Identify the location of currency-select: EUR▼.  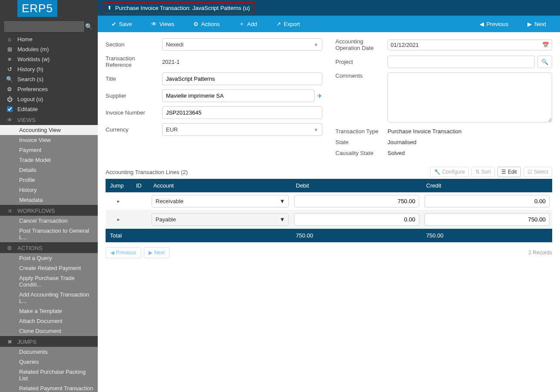
(242, 129).